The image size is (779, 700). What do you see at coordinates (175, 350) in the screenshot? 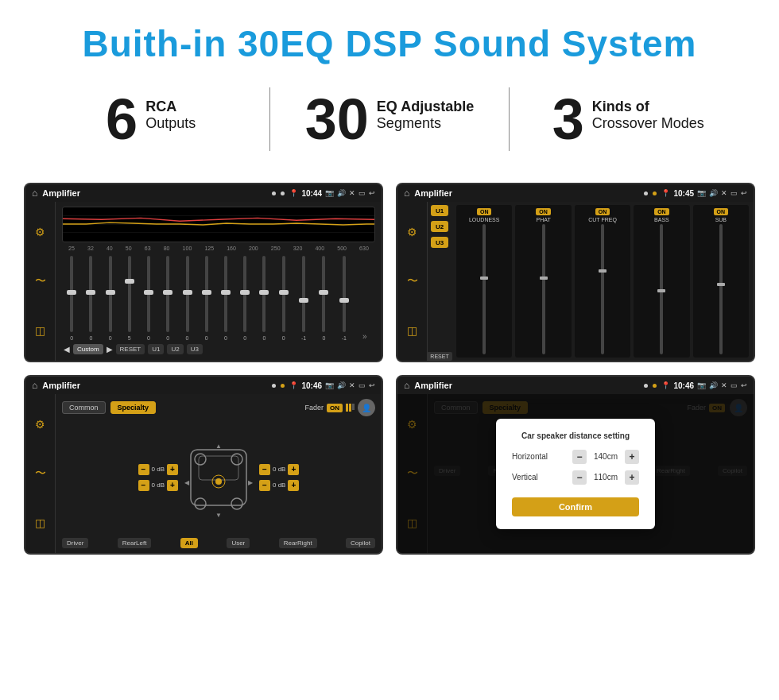
I see `u2-button-1: U2` at bounding box center [175, 350].